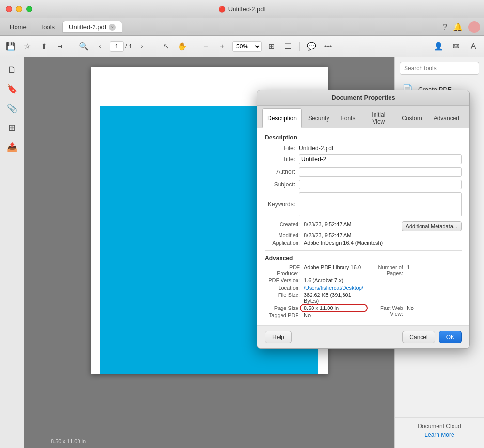 This screenshot has width=484, height=448. Describe the element at coordinates (112, 27) in the screenshot. I see `tab-close-button: ×` at that location.